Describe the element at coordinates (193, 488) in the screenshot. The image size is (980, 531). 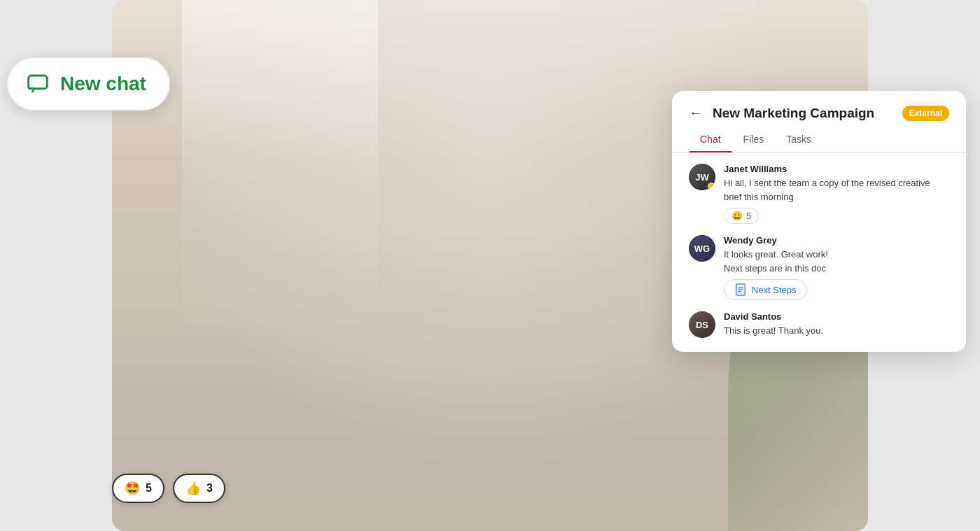
I see `thumbsup-emoji: 👍` at that location.